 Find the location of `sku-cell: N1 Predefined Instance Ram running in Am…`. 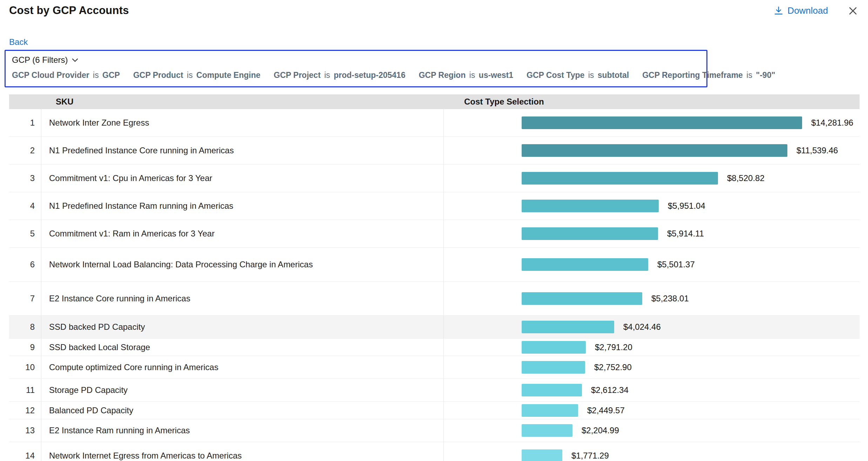

sku-cell: N1 Predefined Instance Ram running in Am… is located at coordinates (243, 206).